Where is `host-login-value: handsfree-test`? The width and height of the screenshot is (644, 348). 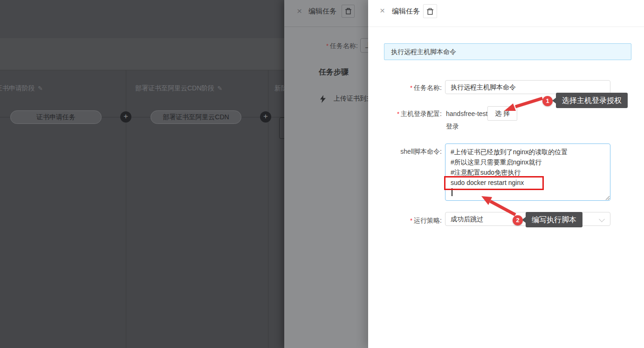
host-login-value: handsfree-test is located at coordinates (467, 114).